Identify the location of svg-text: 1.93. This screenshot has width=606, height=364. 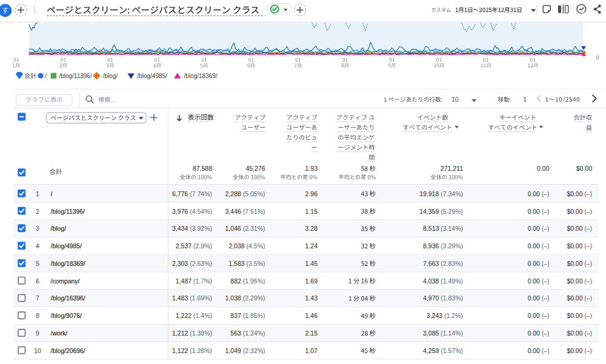
(311, 168).